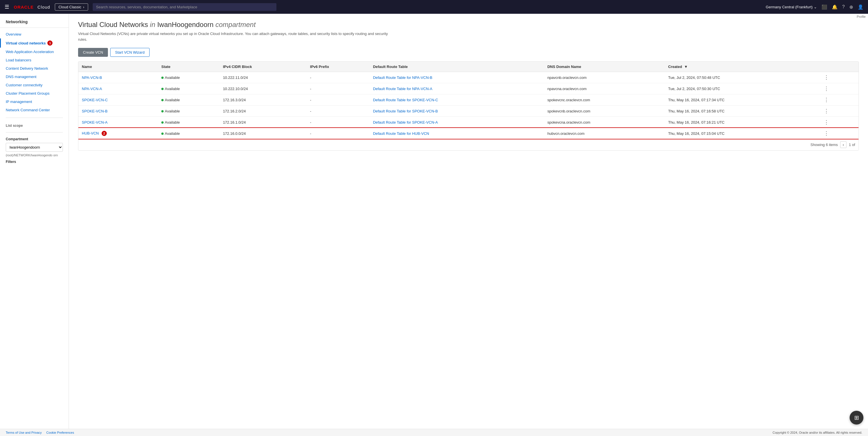 This screenshot has width=868, height=436. What do you see at coordinates (861, 17) in the screenshot?
I see `profile-label: Profile` at bounding box center [861, 17].